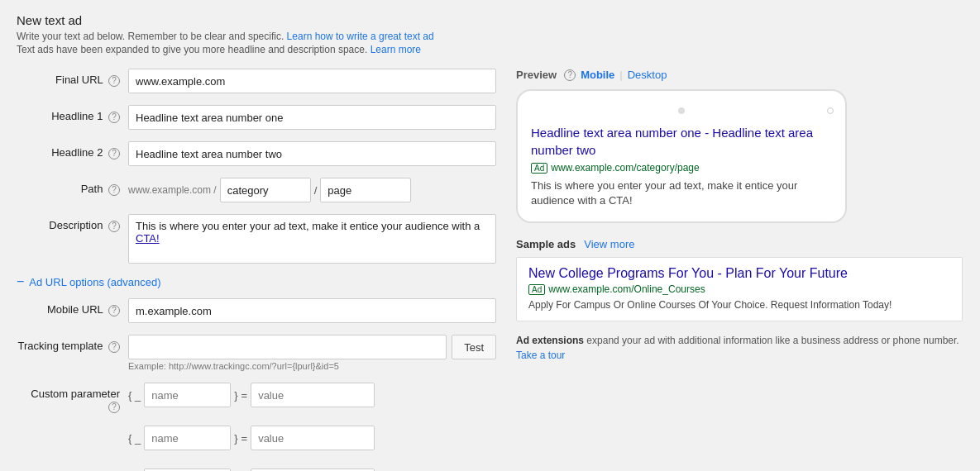  Describe the element at coordinates (395, 50) in the screenshot. I see `learn-more-link: Learn more` at that location.